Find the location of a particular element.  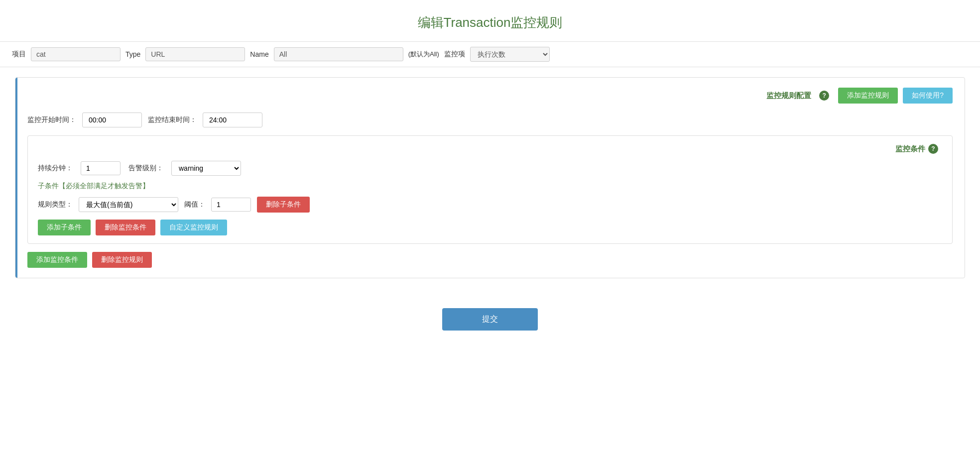

name-input is located at coordinates (339, 54).